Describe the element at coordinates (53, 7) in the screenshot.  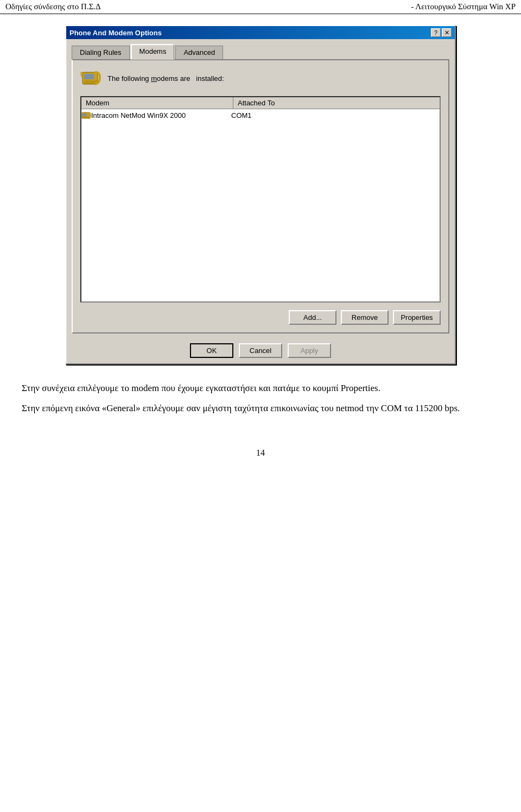
I see `header-left: Οδηγίες σύνδεσης στο Π.Σ.Δ` at that location.